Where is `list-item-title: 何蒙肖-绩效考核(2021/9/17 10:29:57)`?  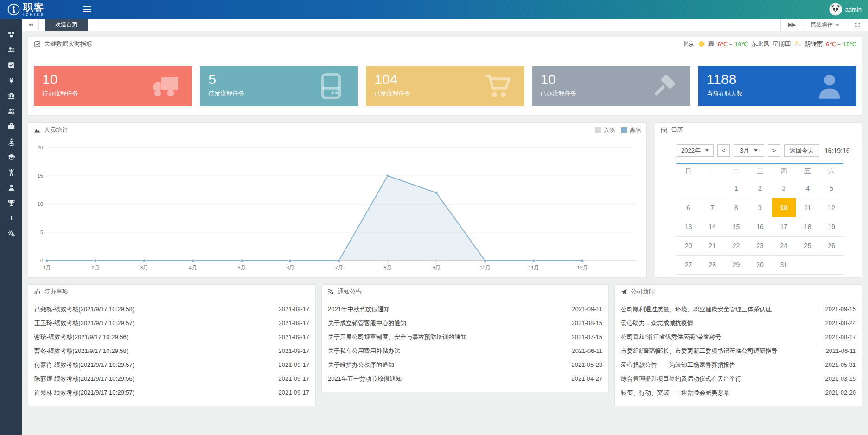 list-item-title: 何蒙肖-绩效考核(2021/9/17 10:29:57) is located at coordinates (153, 365).